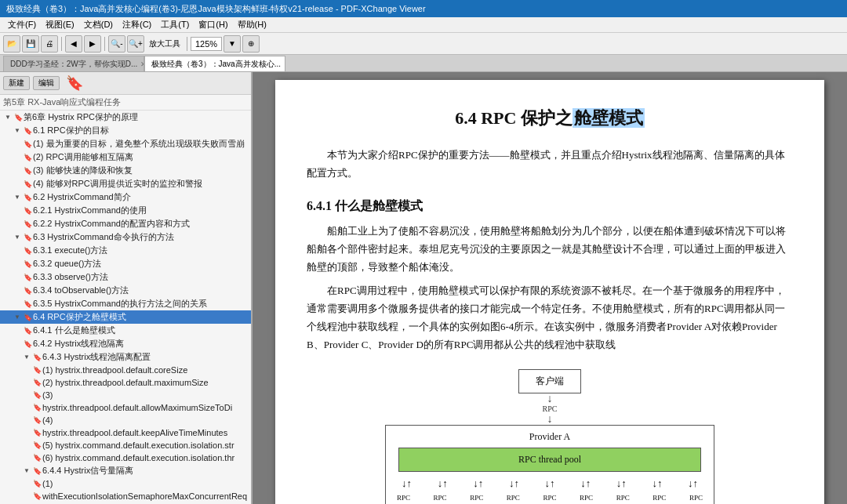  What do you see at coordinates (232, 44) in the screenshot?
I see `zoom-confirm-button: ▼` at bounding box center [232, 44].